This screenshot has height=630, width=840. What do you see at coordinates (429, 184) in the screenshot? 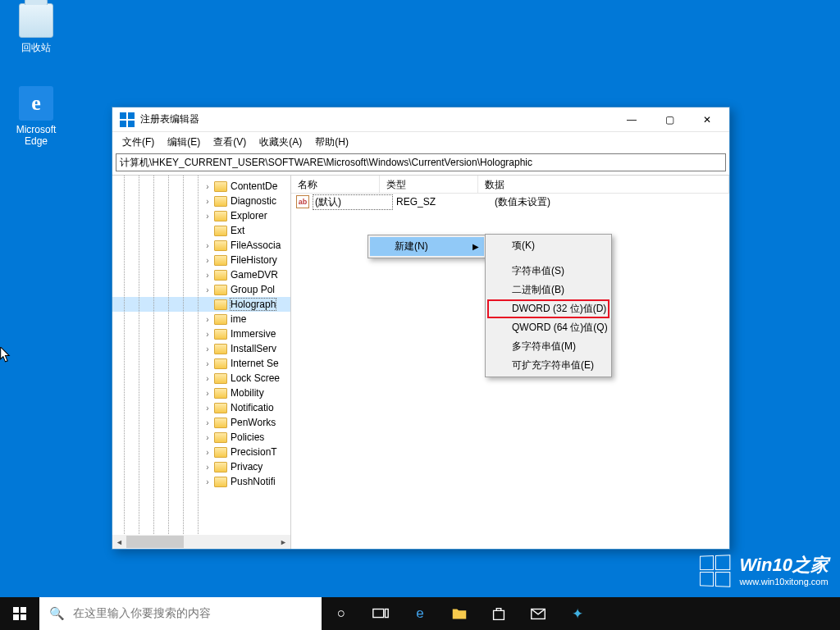
I see `header-type: 类型` at bounding box center [429, 184].